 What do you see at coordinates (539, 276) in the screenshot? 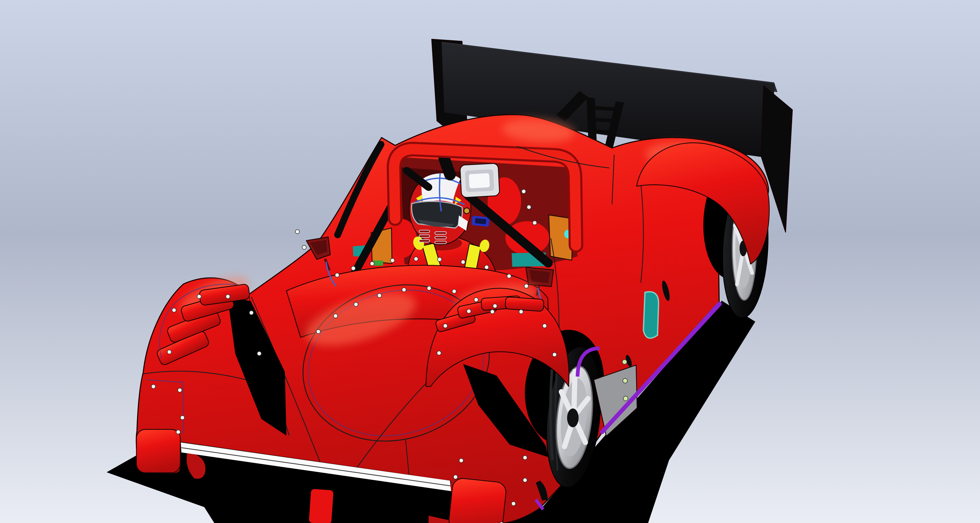
I see `mirror-glass-right` at bounding box center [539, 276].